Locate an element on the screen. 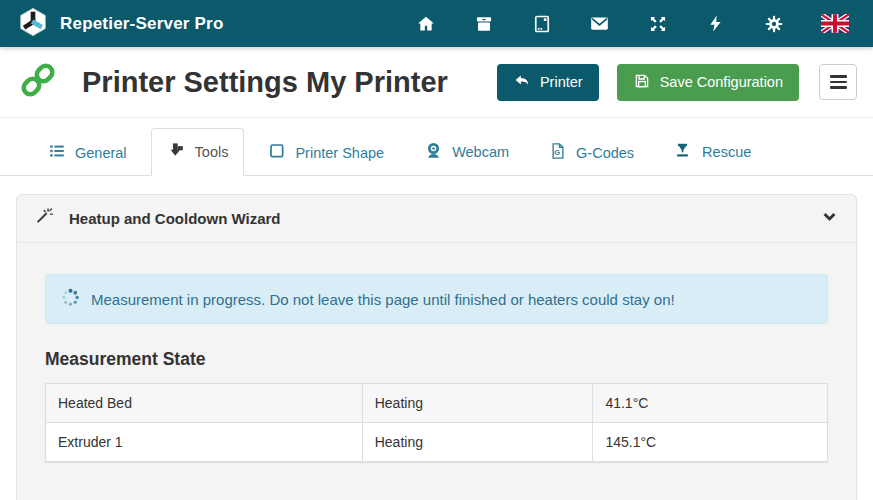  rescue-icon is located at coordinates (684, 152).